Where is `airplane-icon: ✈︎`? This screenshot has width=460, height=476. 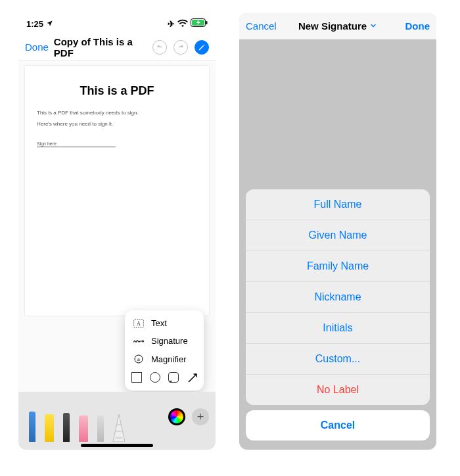
airplane-icon: ✈︎ is located at coordinates (171, 24).